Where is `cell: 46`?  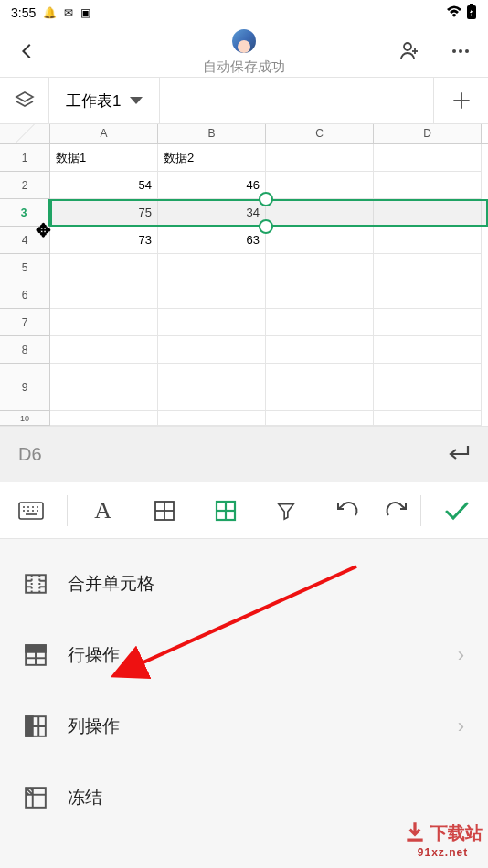
cell: 46 is located at coordinates (212, 185).